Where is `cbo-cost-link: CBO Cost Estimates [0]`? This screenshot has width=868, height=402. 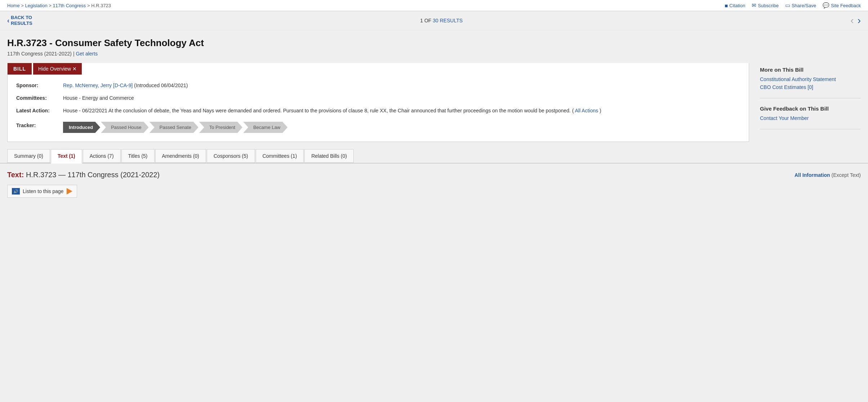 cbo-cost-link: CBO Cost Estimates [0] is located at coordinates (810, 87).